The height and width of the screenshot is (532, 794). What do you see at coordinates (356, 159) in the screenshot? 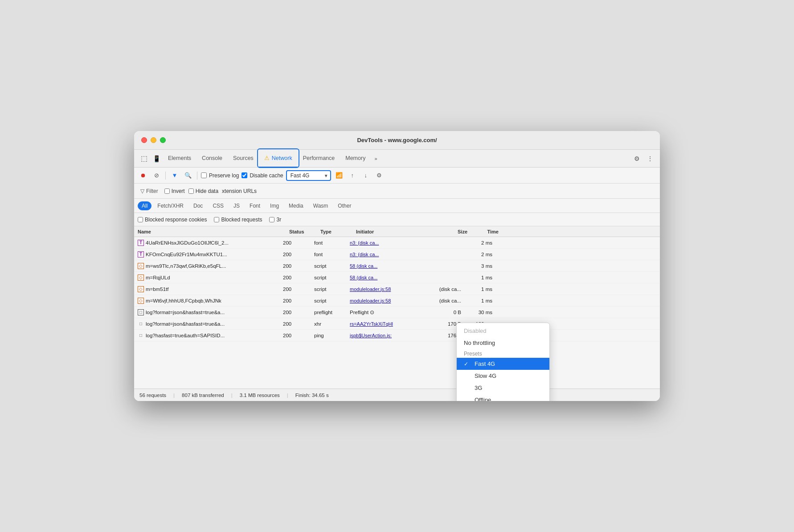
I see `tab-memory: Memory` at bounding box center [356, 159].